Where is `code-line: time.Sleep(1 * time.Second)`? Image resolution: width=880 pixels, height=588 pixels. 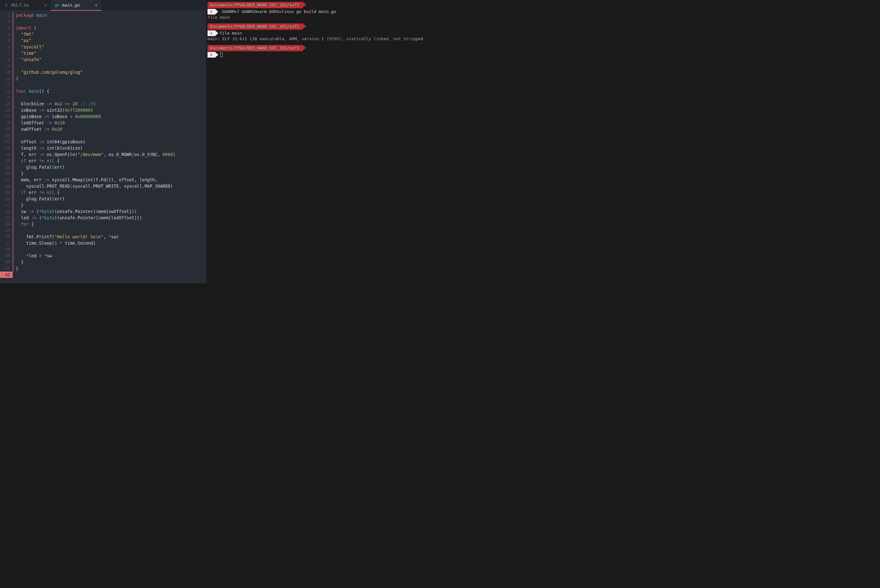 code-line: time.Sleep(1 * time.Second) is located at coordinates (110, 243).